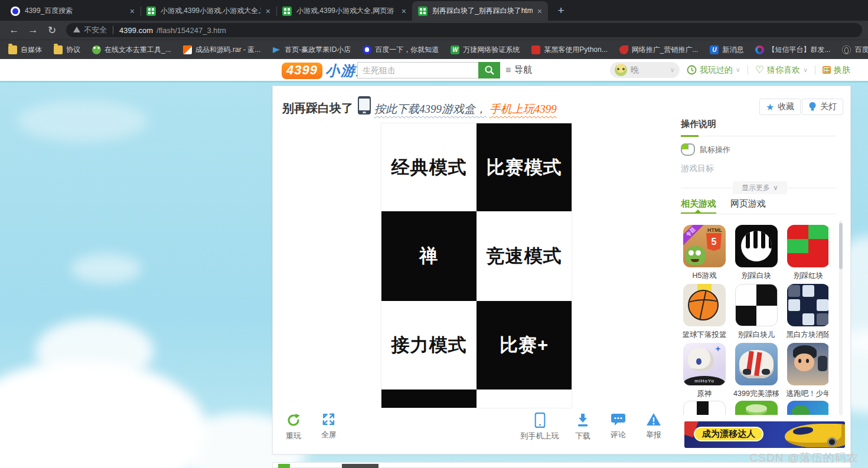  I want to click on help-title: 操作说明, so click(759, 124).